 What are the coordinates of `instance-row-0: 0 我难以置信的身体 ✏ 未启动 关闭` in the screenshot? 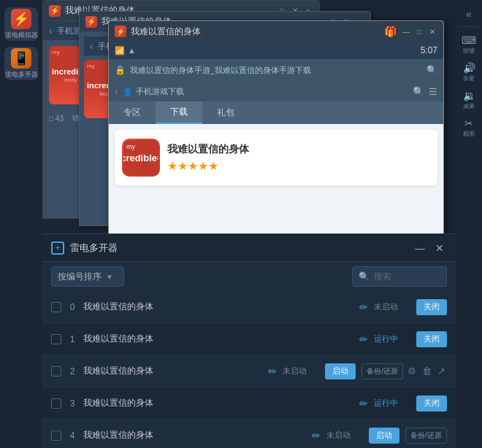 It's located at (249, 307).